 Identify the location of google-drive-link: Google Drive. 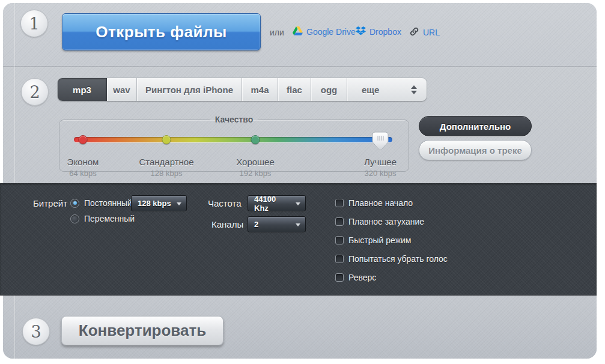
(324, 32).